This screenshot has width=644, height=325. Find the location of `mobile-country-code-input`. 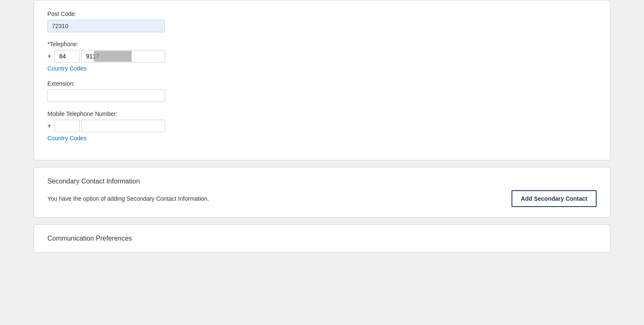

mobile-country-code-input is located at coordinates (67, 126).